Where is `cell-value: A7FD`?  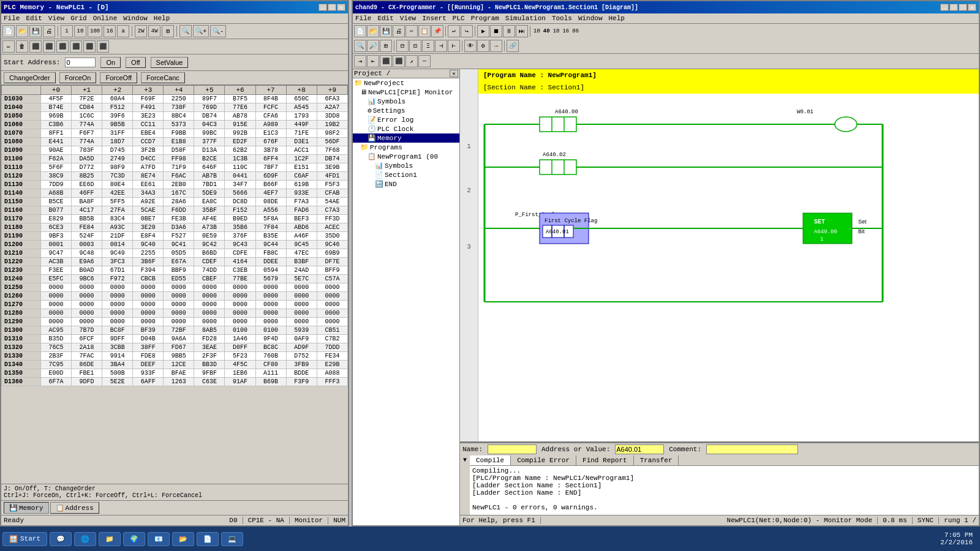
cell-value: A7FD is located at coordinates (148, 168).